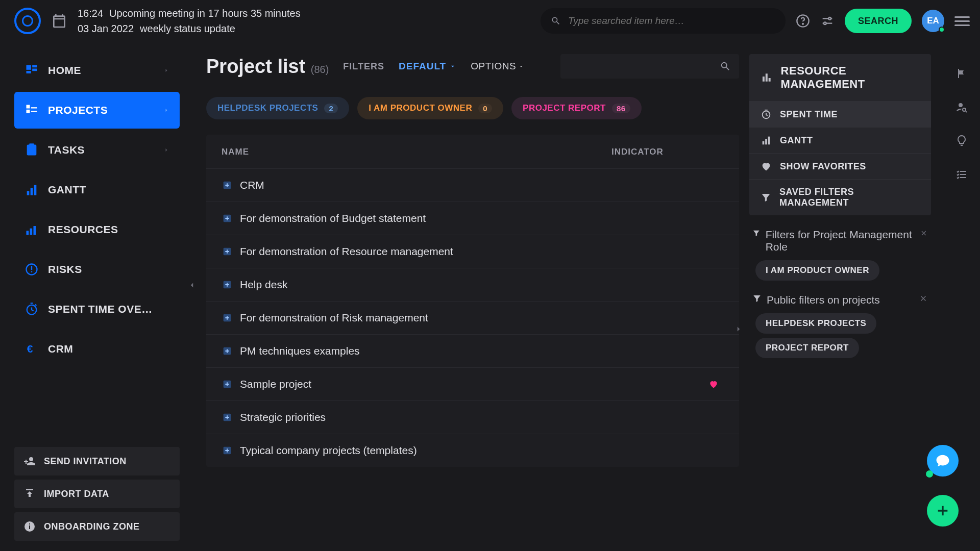 The height and width of the screenshot is (551, 980). Describe the element at coordinates (97, 110) in the screenshot. I see `sidebar-item-projects: PROJECTS` at that location.